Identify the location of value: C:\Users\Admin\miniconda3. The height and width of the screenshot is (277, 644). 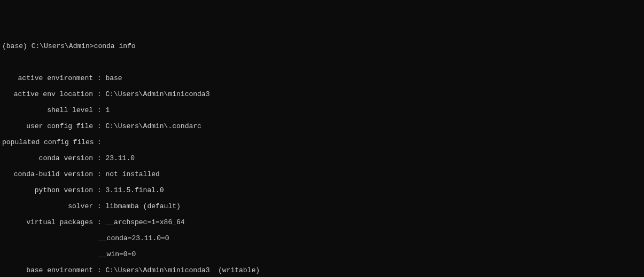
(157, 94).